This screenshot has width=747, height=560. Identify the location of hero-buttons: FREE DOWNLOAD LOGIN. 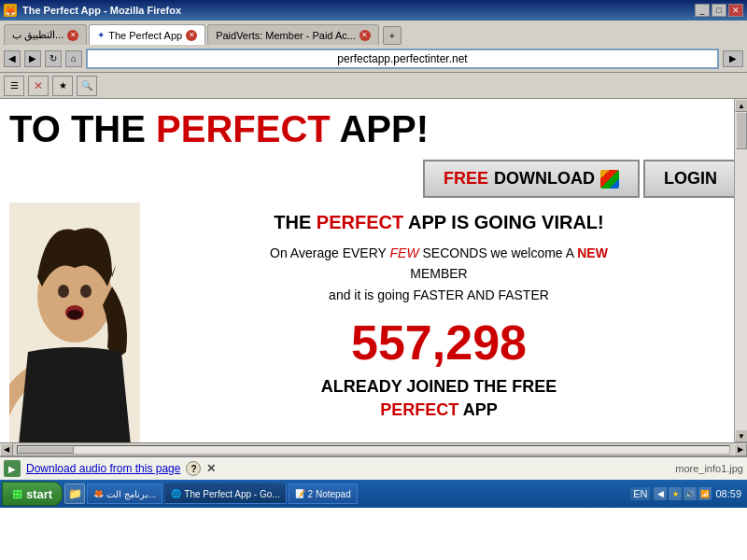
(374, 179).